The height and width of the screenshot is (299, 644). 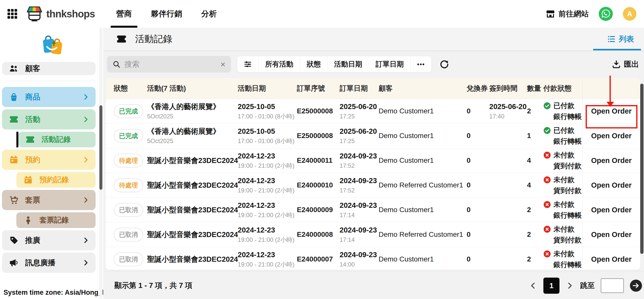 What do you see at coordinates (533, 160) in the screenshot?
I see `quantity-cell: 4` at bounding box center [533, 160].